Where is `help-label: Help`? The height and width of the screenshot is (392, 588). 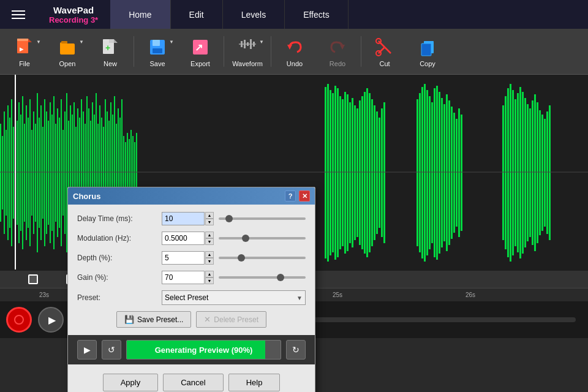
help-label: Help is located at coordinates (255, 382).